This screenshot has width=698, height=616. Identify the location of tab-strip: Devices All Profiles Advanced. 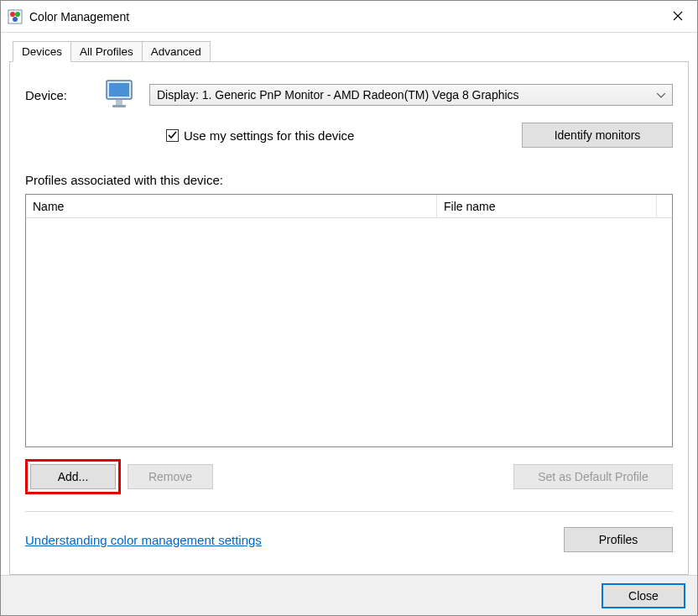
(349, 52).